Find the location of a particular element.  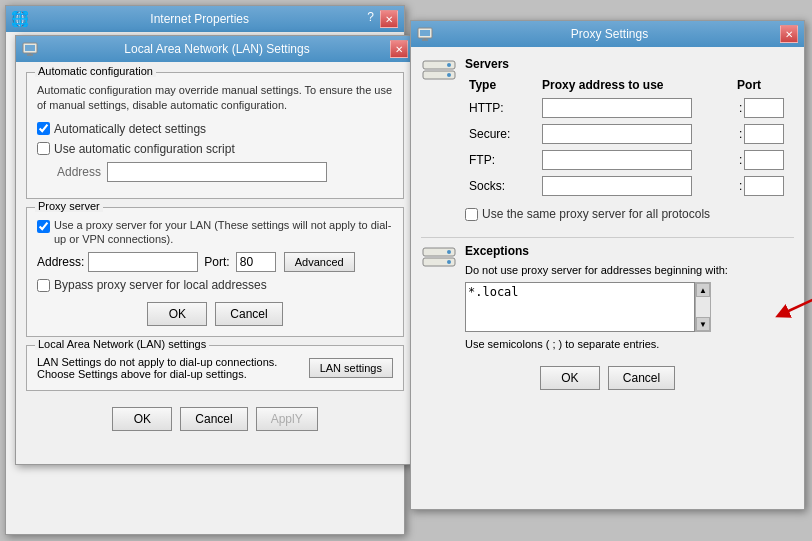

port-col-header: Port is located at coordinates (764, 85).